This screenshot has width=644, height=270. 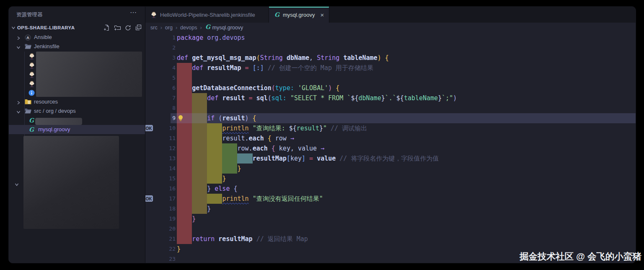 I want to click on line-number: 23, so click(x=160, y=258).